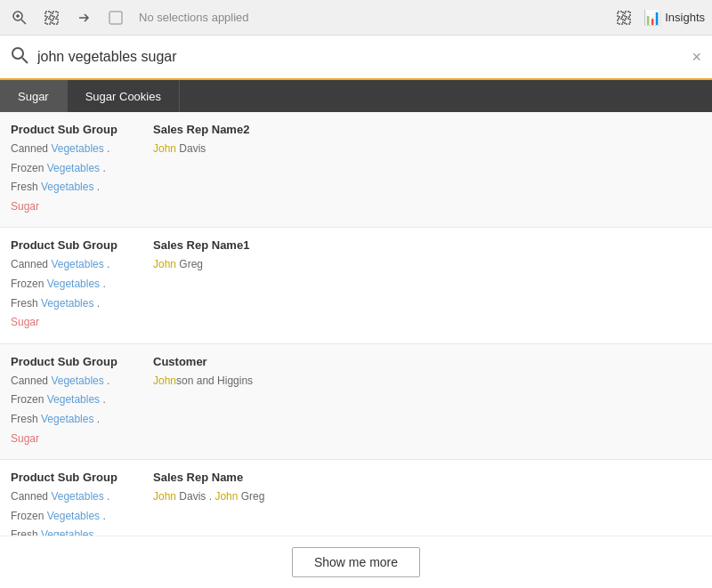  Describe the element at coordinates (356, 18) in the screenshot. I see `toolbar: No selections applied 📊 Insights` at that location.